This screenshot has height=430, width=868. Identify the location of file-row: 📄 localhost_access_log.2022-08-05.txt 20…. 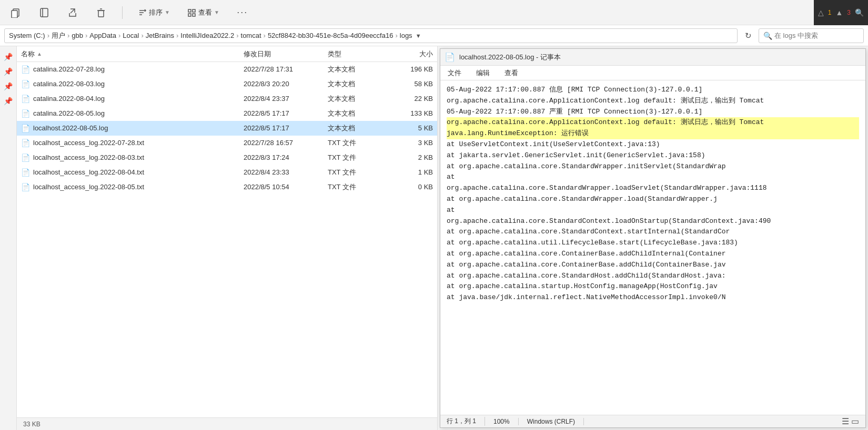
(227, 187).